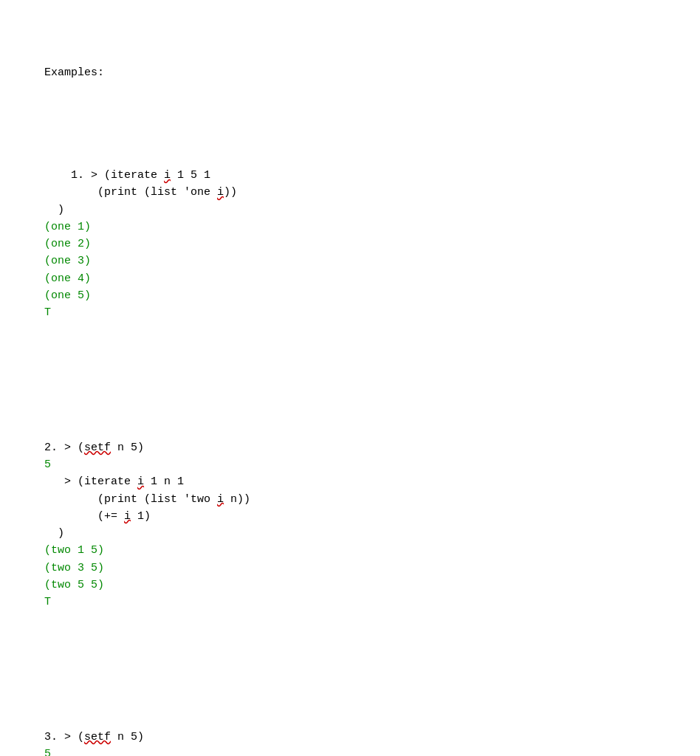 The image size is (700, 756). Describe the element at coordinates (68, 295) in the screenshot. I see `section-1-output-5: (one 5)` at that location.